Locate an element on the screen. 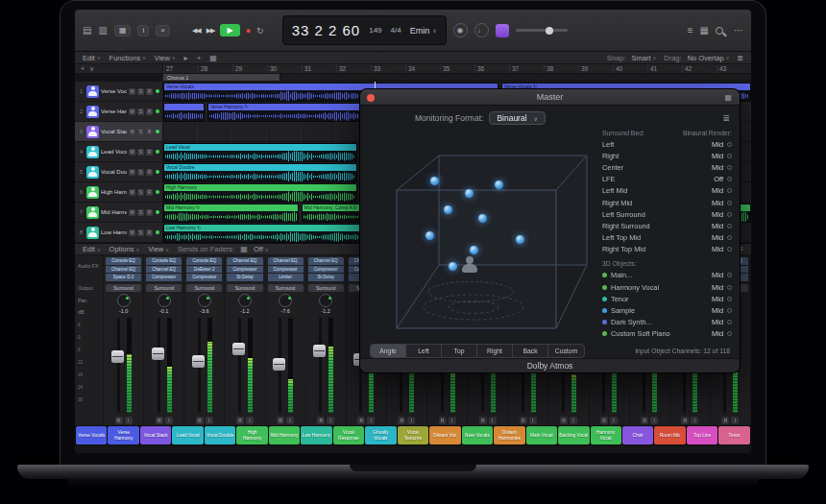 The image size is (826, 504). pencil-tool-icon: + is located at coordinates (200, 58).